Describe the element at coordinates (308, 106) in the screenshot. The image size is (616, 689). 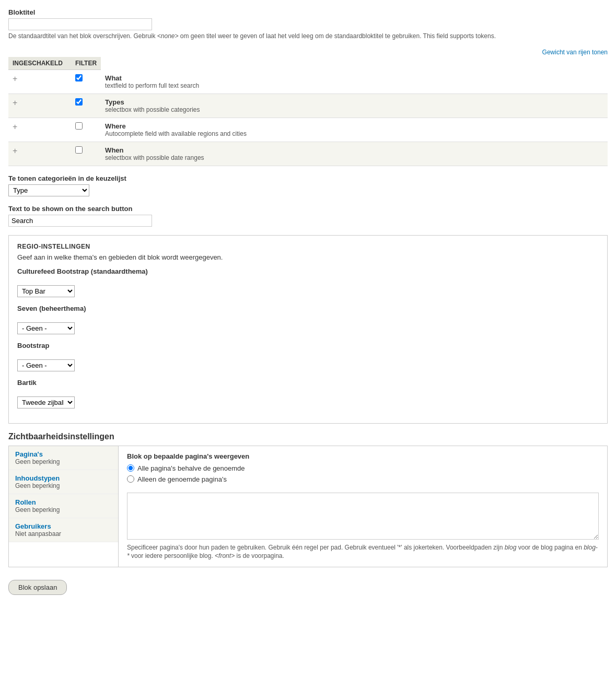
I see `table-row: + Types selectbox with possible categori…` at that location.